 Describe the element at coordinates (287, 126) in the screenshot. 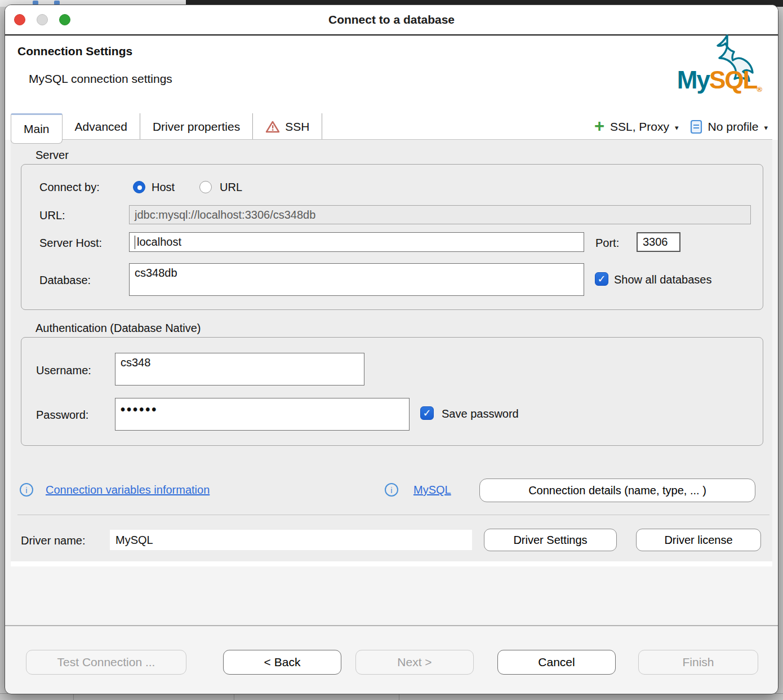

I see `tab-ssh: SSH` at that location.